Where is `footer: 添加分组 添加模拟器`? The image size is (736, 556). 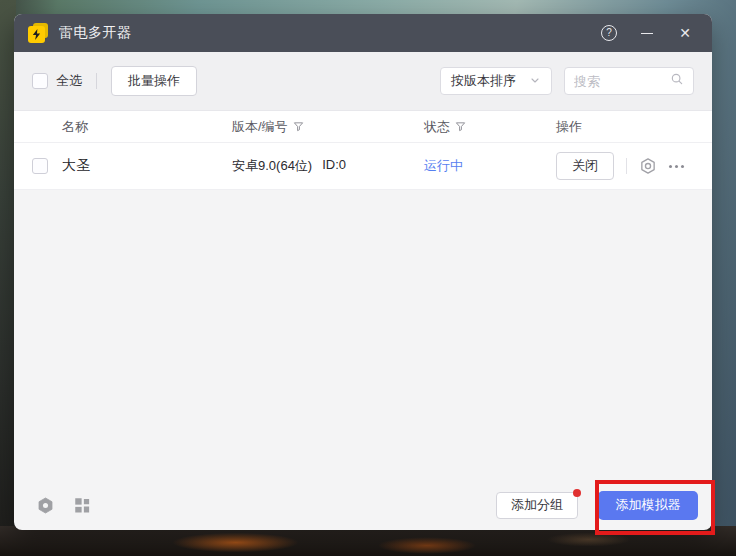 footer: 添加分组 添加模拟器 is located at coordinates (363, 505).